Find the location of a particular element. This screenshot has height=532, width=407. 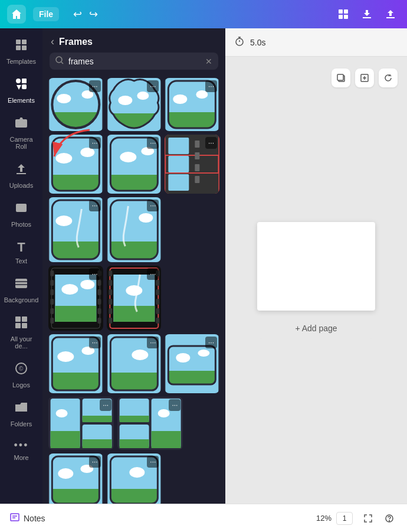

sidebar-label-text: Text is located at coordinates (21, 261).